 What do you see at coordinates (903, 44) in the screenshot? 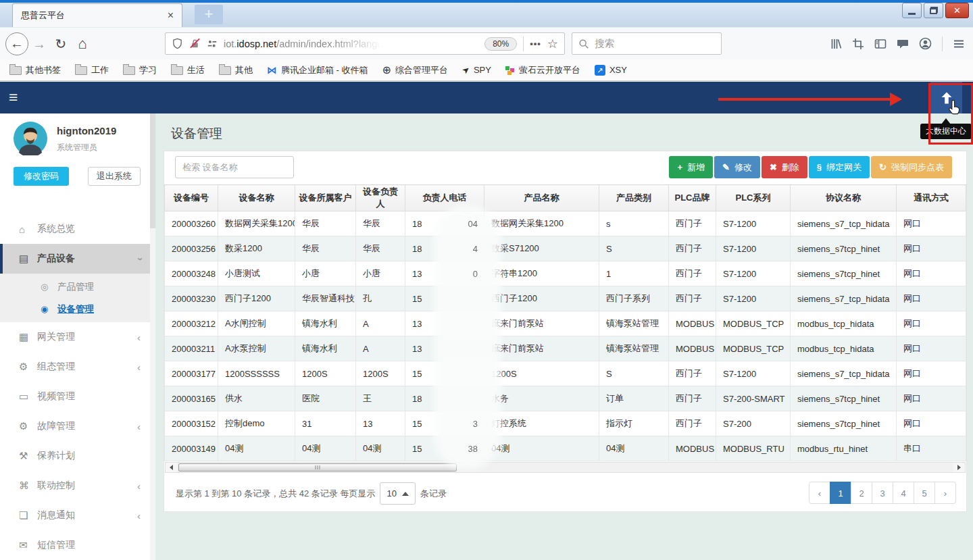
I see `chat-icon` at bounding box center [903, 44].